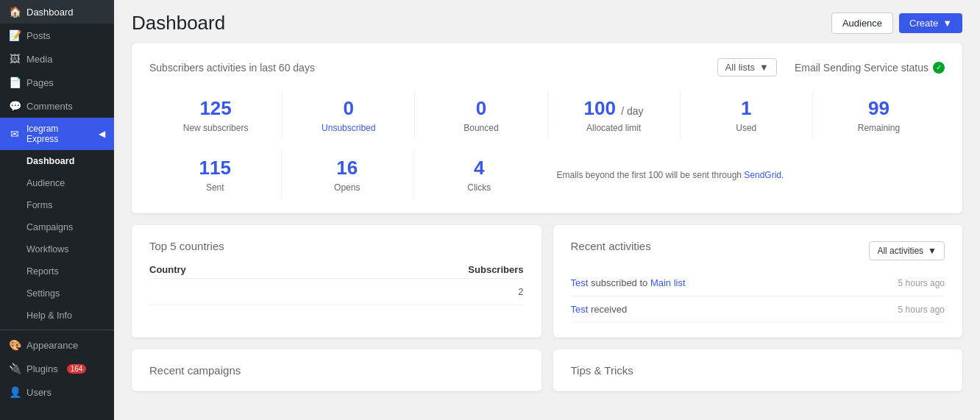 The width and height of the screenshot is (980, 420). Describe the element at coordinates (764, 68) in the screenshot. I see `select-chevron-icon: ▼` at that location.